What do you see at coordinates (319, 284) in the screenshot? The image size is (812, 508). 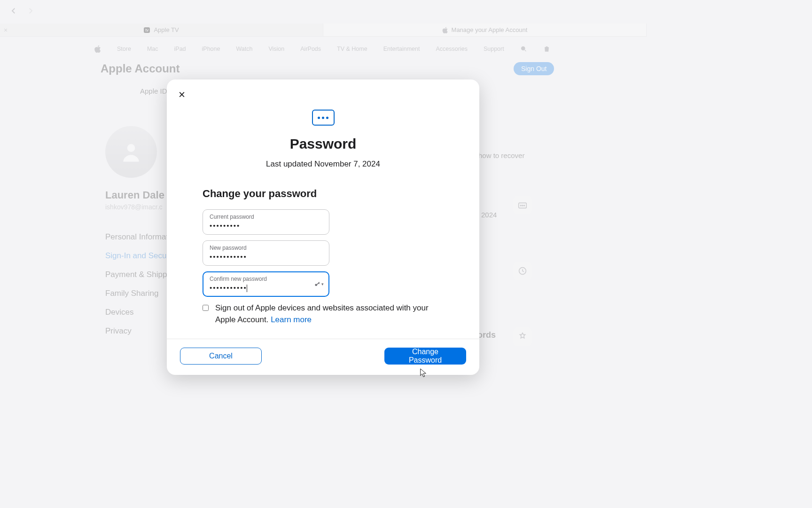 I see `keychain-icon: ▾` at bounding box center [319, 284].